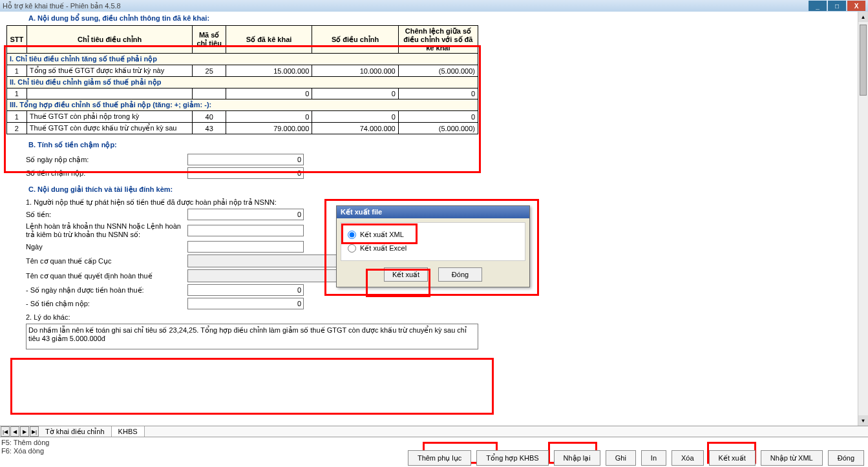 The width and height of the screenshot is (868, 467). I want to click on chamnop-input, so click(246, 304).